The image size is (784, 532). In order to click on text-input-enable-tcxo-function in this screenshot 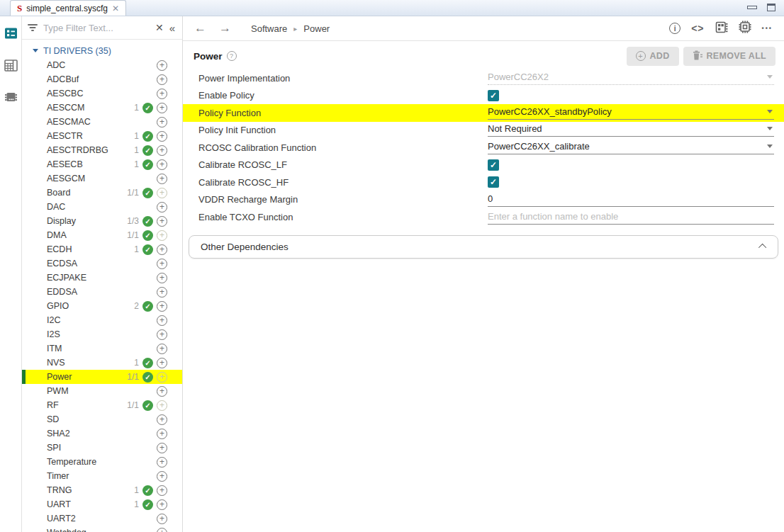, I will do `click(631, 218)`.